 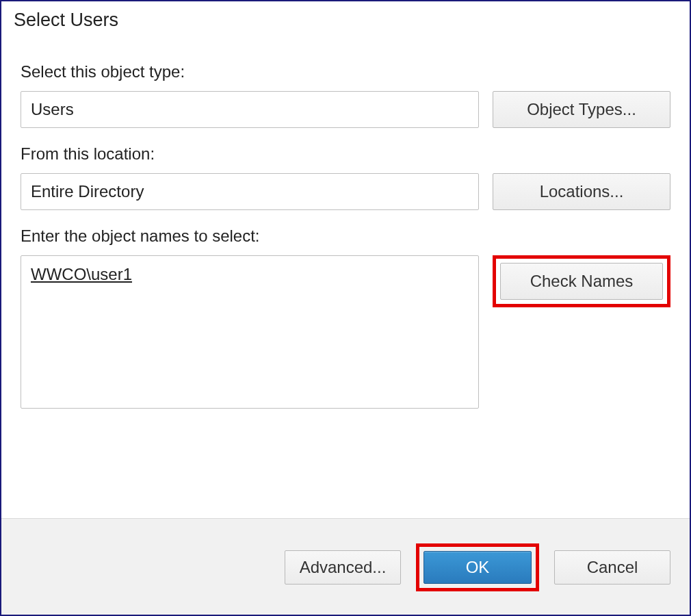 I want to click on names-label: Enter the object names to select:, so click(x=346, y=236).